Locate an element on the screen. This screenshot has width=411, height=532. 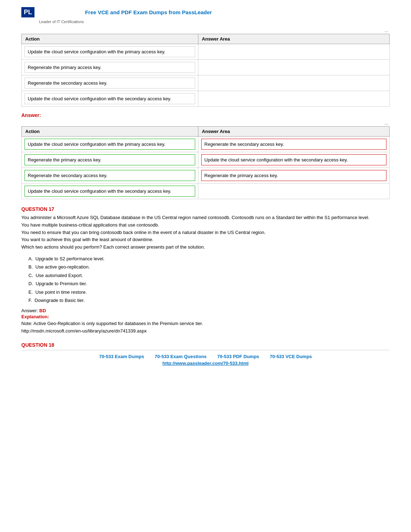
action-item-ans-1: Update the cloud service configuration w… is located at coordinates (110, 144).